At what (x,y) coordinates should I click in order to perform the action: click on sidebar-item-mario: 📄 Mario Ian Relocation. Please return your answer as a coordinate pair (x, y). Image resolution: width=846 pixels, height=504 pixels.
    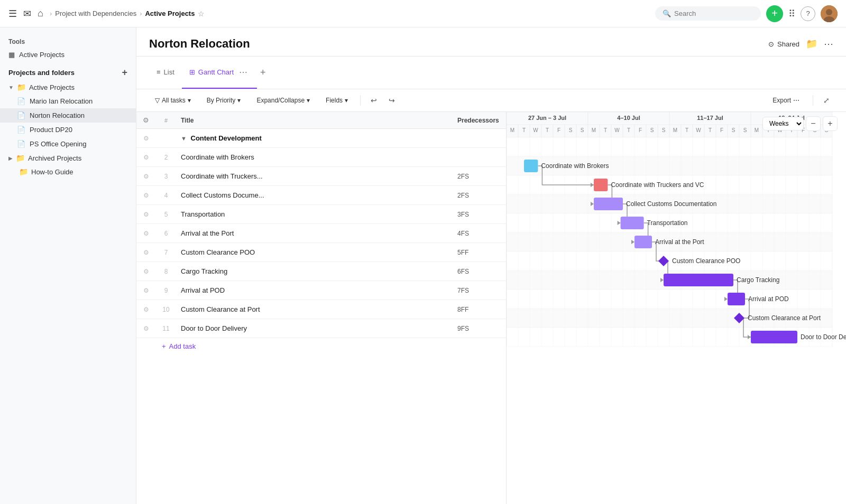
    Looking at the image, I should click on (68, 101).